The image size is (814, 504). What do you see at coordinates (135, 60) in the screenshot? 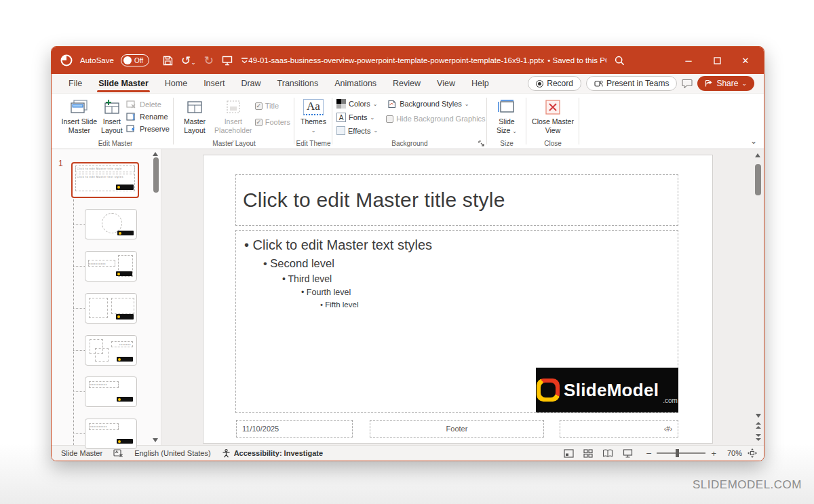
I see `autosave-toggle: Off` at bounding box center [135, 60].